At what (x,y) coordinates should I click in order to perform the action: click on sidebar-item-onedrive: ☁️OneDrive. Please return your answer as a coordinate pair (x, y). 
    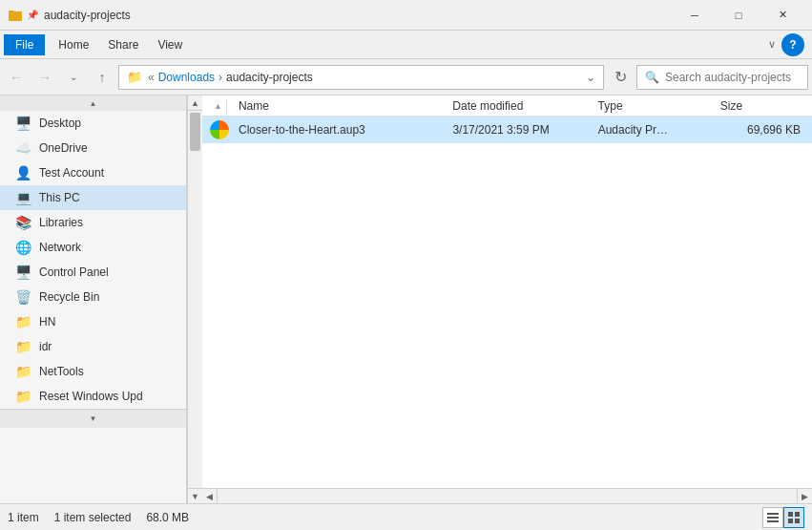
    Looking at the image, I should click on (94, 148).